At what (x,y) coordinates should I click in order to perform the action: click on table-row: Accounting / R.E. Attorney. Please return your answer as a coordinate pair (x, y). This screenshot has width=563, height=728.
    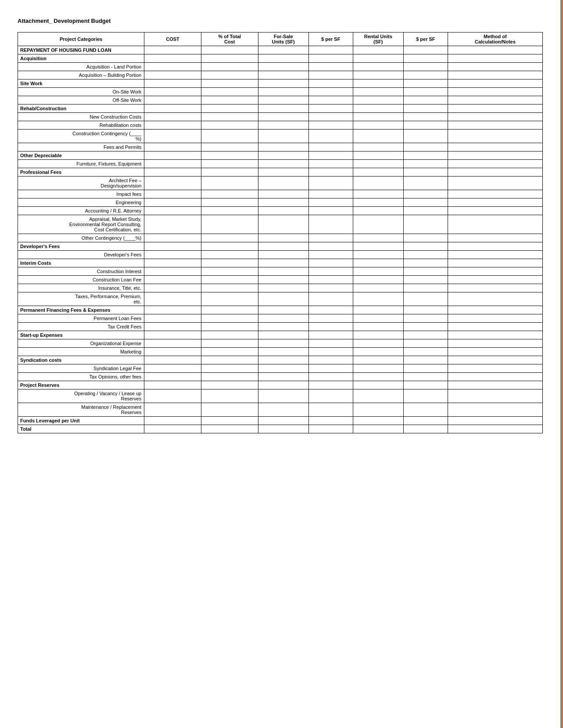
    Looking at the image, I should click on (280, 211).